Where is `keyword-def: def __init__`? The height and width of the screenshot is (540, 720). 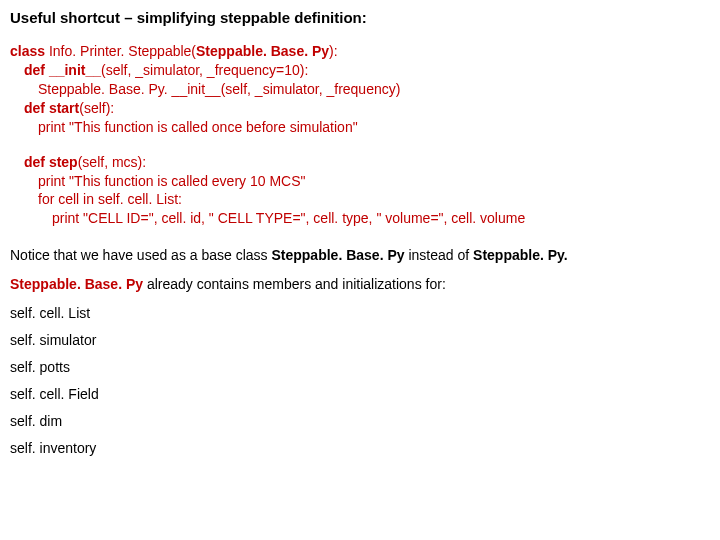
keyword-def: def __init__ is located at coordinates (62, 70).